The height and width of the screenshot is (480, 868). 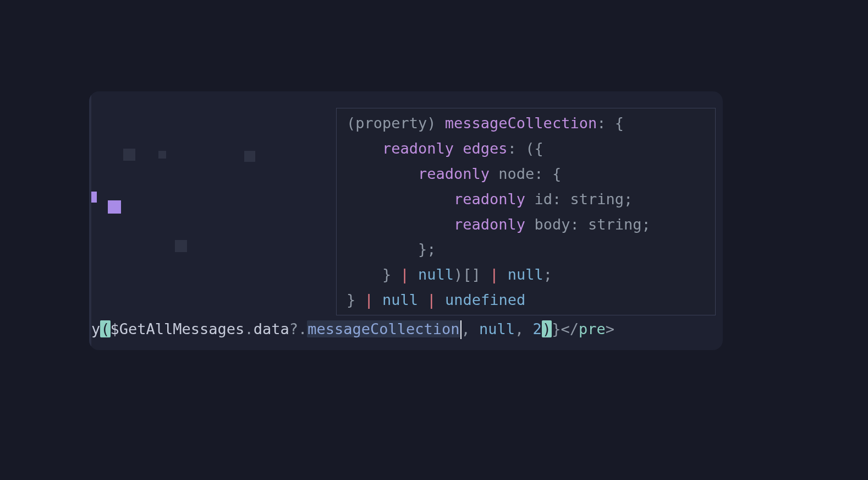 What do you see at coordinates (178, 329) in the screenshot?
I see `code-token: $GetAllMessages` at bounding box center [178, 329].